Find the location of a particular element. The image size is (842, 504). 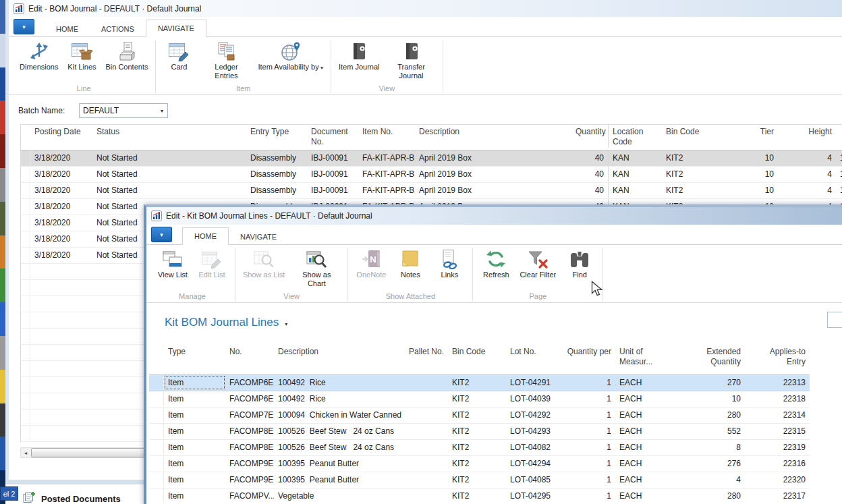

application-menu-button: ▾ is located at coordinates (24, 27).